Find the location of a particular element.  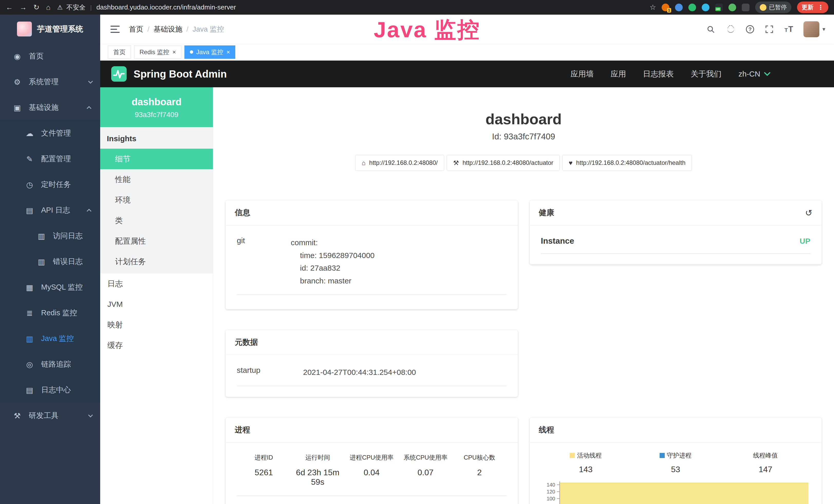

card-body: 活动线程 143 守护进程 is located at coordinates (676, 474).